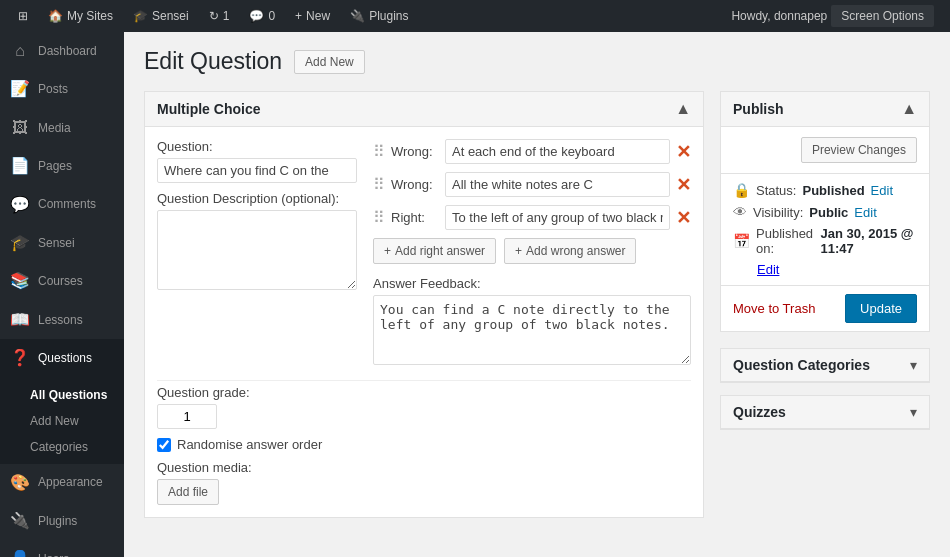 Image resolution: width=950 pixels, height=557 pixels. Describe the element at coordinates (768, 270) in the screenshot. I see `published-on-edit-link: Edit` at that location.